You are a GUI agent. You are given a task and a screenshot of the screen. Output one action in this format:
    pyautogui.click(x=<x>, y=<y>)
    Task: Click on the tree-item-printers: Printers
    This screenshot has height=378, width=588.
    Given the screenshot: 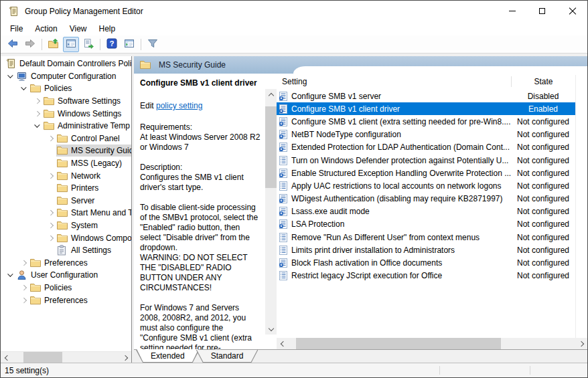 What is the action you would take?
    pyautogui.click(x=66, y=189)
    